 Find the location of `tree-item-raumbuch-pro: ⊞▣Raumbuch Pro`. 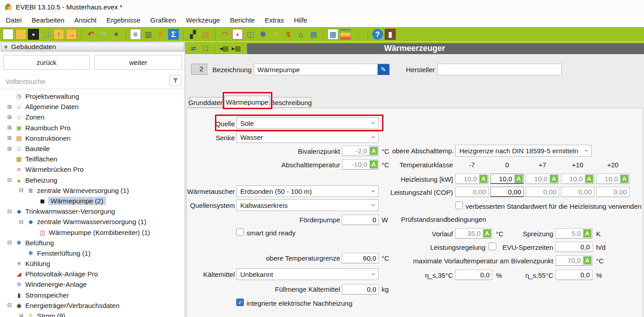

tree-item-raumbuch-pro: ⊞▣Raumbuch Pro is located at coordinates (92, 128).